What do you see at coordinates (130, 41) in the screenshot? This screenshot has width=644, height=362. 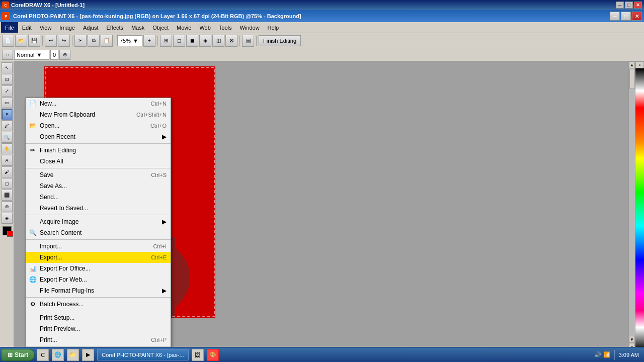 I see `zoom-dropdown: 75% ▼` at bounding box center [130, 41].